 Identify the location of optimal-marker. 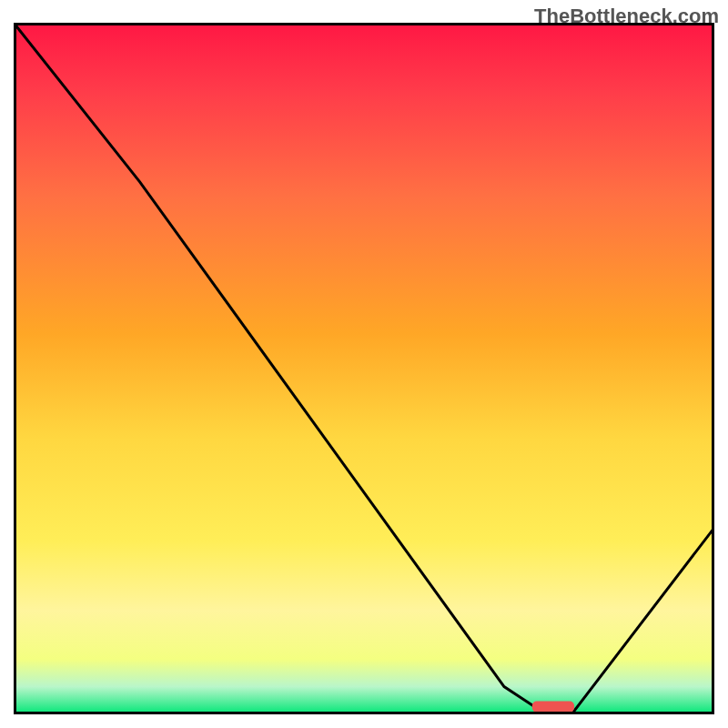
(553, 707).